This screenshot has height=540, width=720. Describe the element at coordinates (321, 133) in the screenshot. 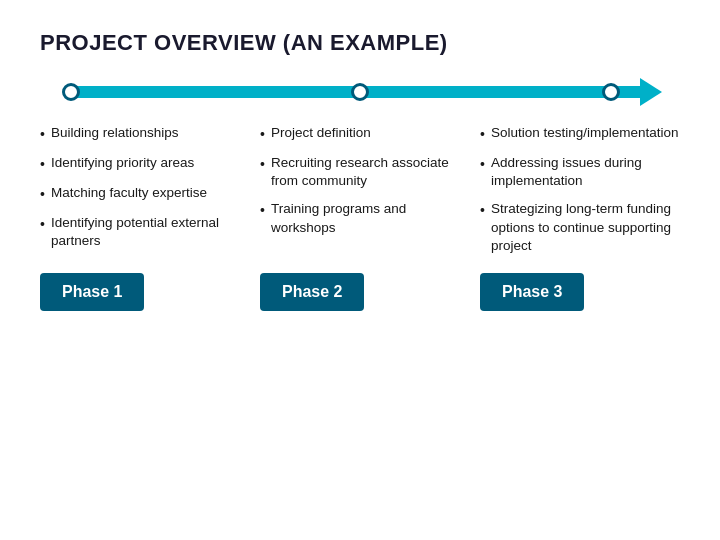

I see `bullet-text: Project definition` at that location.